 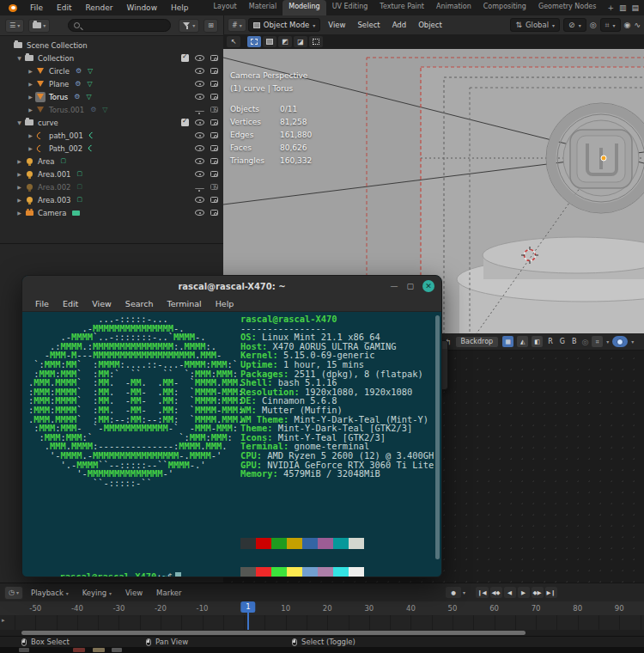 I want to click on blender-logo-icon, so click(x=12, y=9).